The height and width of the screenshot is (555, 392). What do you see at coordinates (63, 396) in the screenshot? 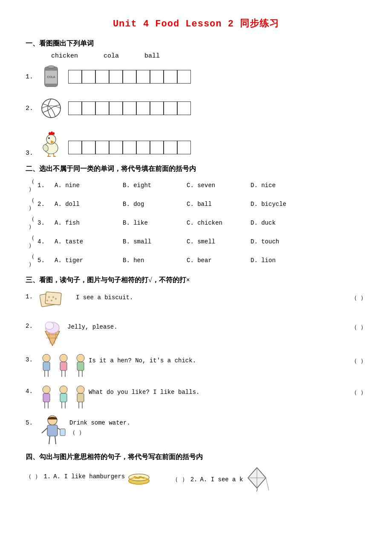
I see `dolls-icon` at bounding box center [63, 396].